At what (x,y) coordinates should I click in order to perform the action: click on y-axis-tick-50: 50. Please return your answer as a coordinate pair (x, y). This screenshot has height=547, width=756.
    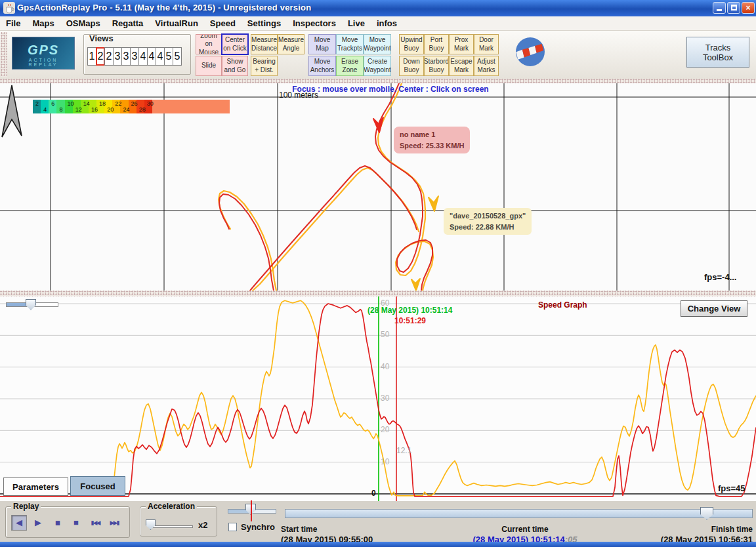
    Looking at the image, I should click on (385, 334).